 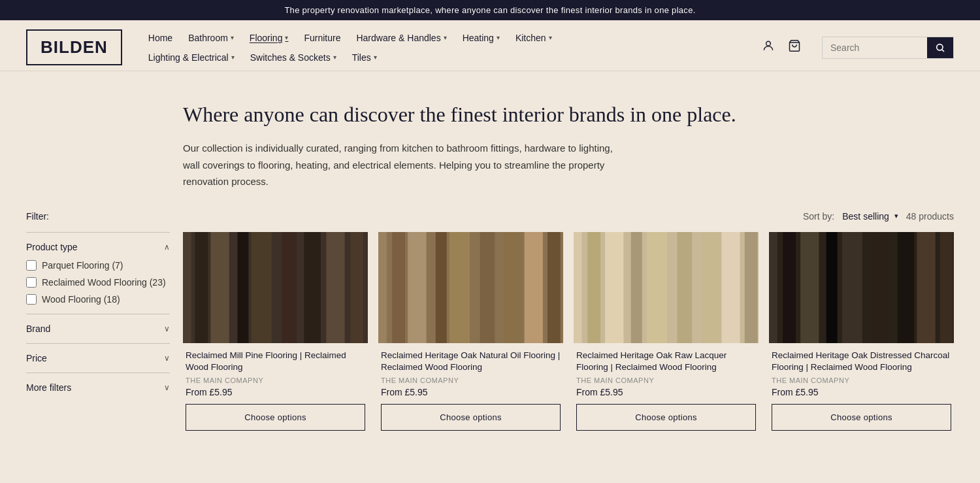 I want to click on nav-home: Home, so click(x=161, y=38).